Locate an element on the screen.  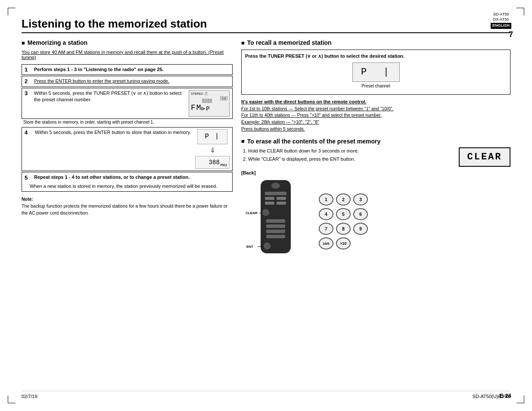
num-btn-empty is located at coordinates (361, 243).